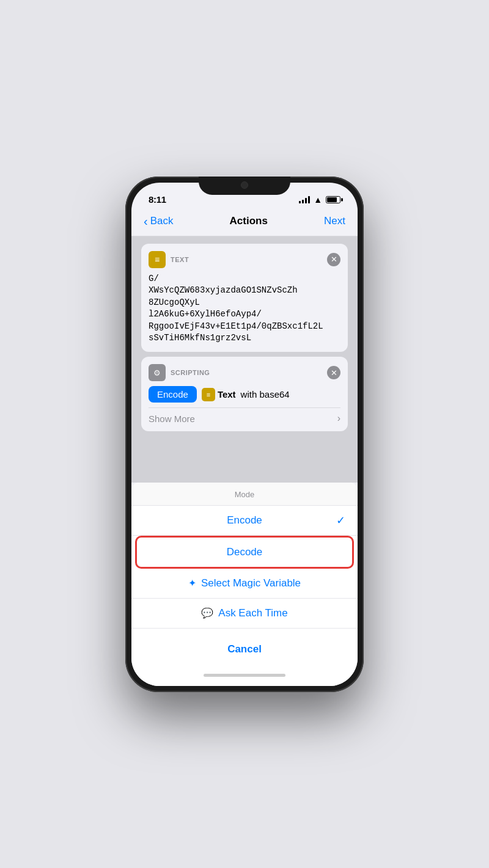 The height and width of the screenshot is (868, 489). What do you see at coordinates (334, 373) in the screenshot?
I see `scripting-card-close-button: ✕` at bounding box center [334, 373].